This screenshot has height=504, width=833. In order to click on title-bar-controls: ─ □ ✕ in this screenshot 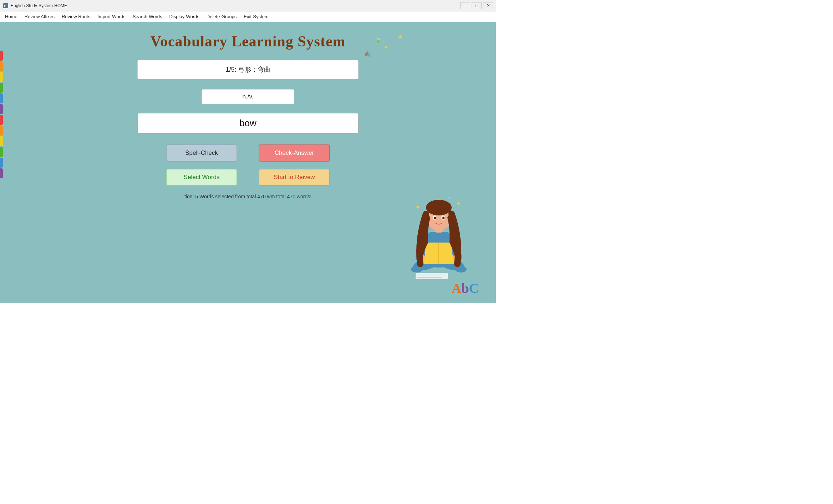, I will do `click(477, 6)`.